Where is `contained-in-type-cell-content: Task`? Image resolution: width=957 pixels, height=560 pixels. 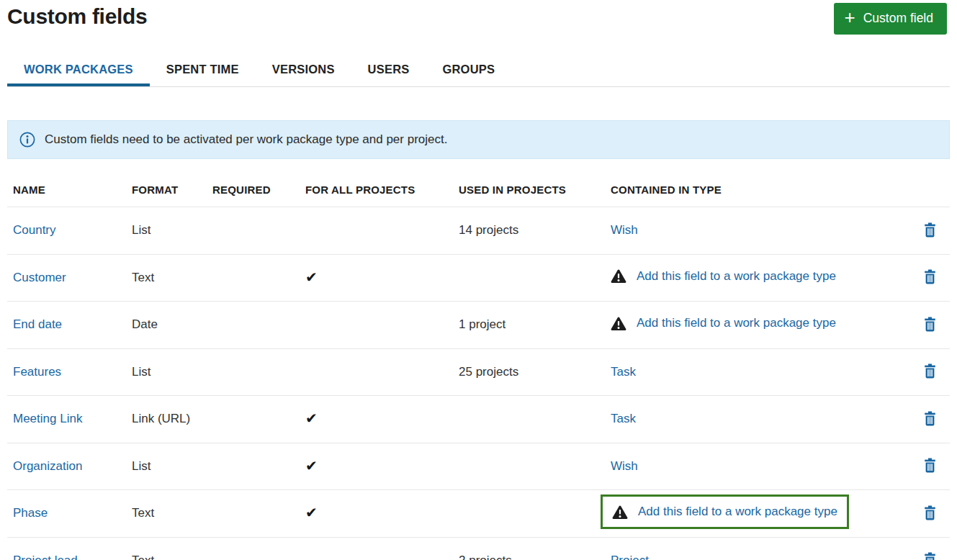 contained-in-type-cell-content: Task is located at coordinates (624, 372).